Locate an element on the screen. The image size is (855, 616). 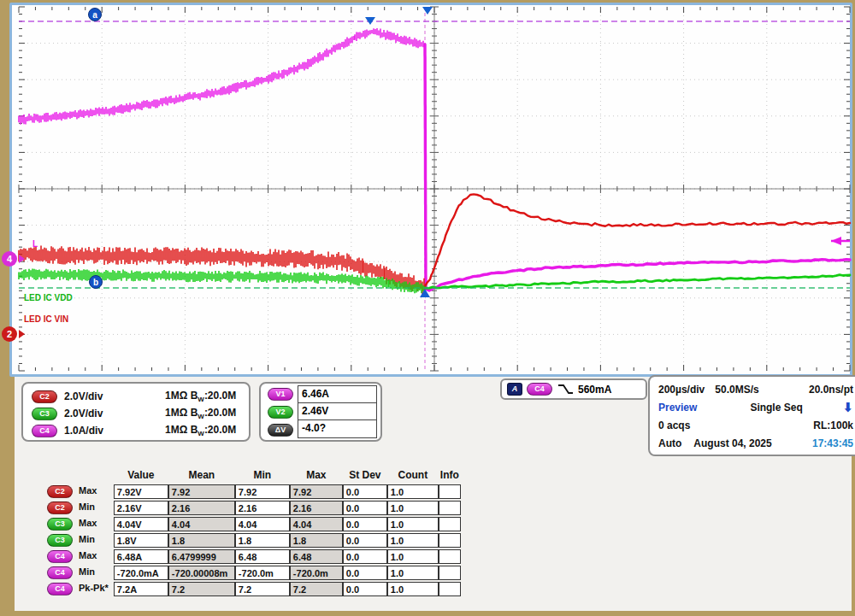
preview-status: Preview is located at coordinates (677, 408).